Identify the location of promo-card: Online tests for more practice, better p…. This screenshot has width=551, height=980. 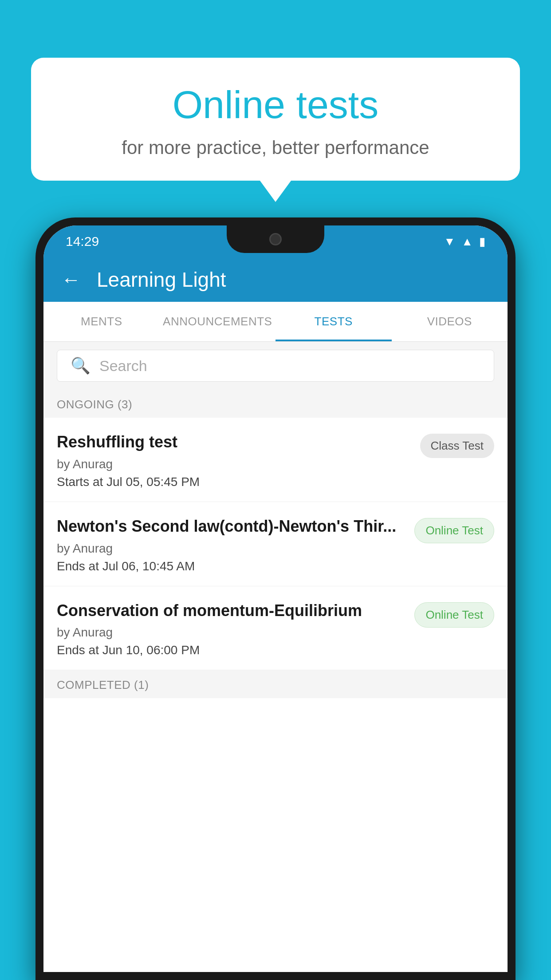
(276, 119).